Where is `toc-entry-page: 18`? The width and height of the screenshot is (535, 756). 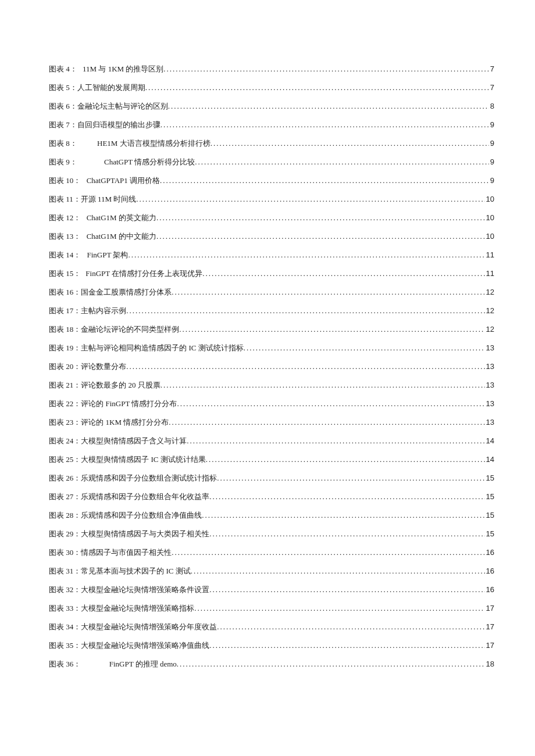 toc-entry-page: 18 is located at coordinates (490, 664).